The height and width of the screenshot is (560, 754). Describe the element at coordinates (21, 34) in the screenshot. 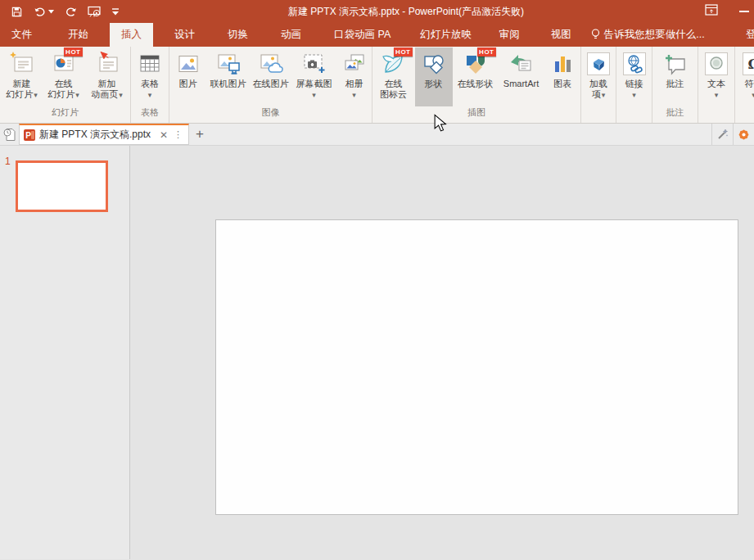

I see `tab-file: 文件` at that location.